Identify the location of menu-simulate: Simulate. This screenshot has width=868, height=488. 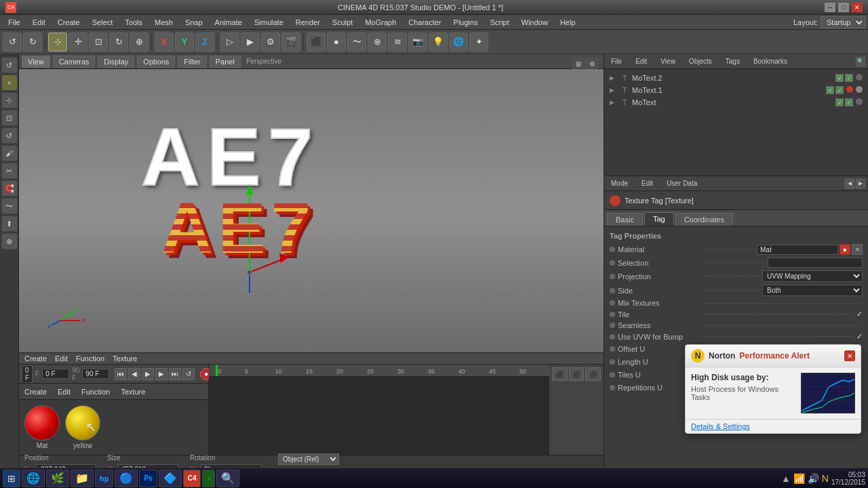
(269, 22).